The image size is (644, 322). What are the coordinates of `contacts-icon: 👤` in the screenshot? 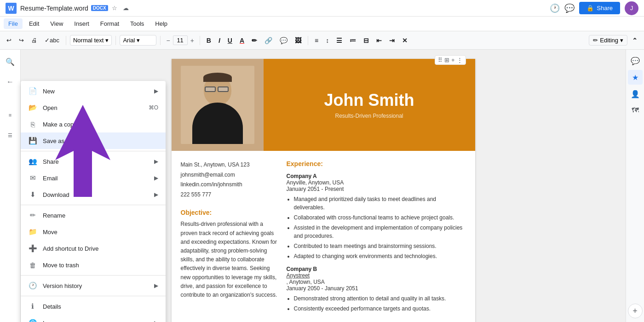 It's located at (635, 94).